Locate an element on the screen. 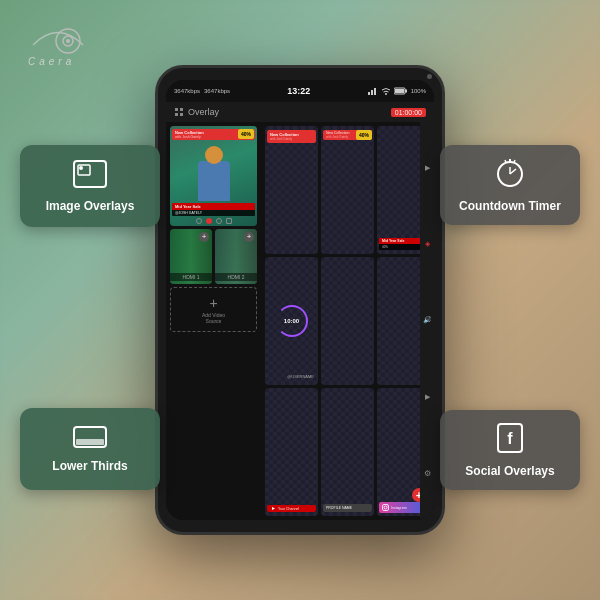 This screenshot has height=600, width=600. discount-badge: 40% is located at coordinates (246, 134).